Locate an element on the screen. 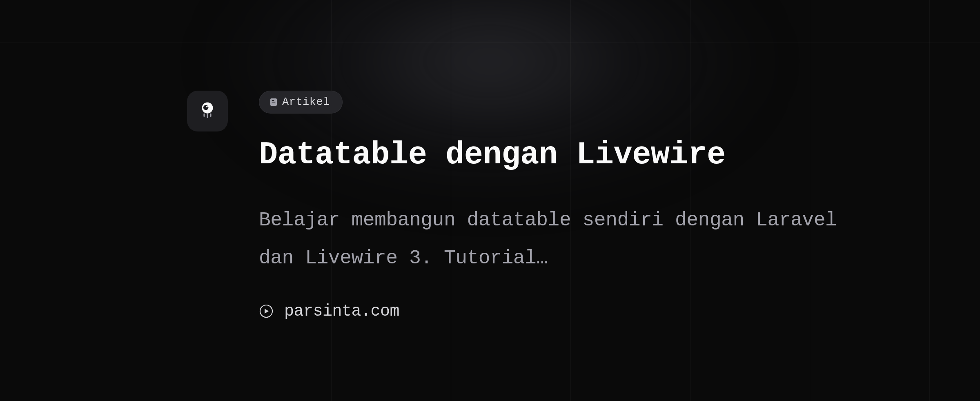  source-row: parsinta.com is located at coordinates (551, 311).